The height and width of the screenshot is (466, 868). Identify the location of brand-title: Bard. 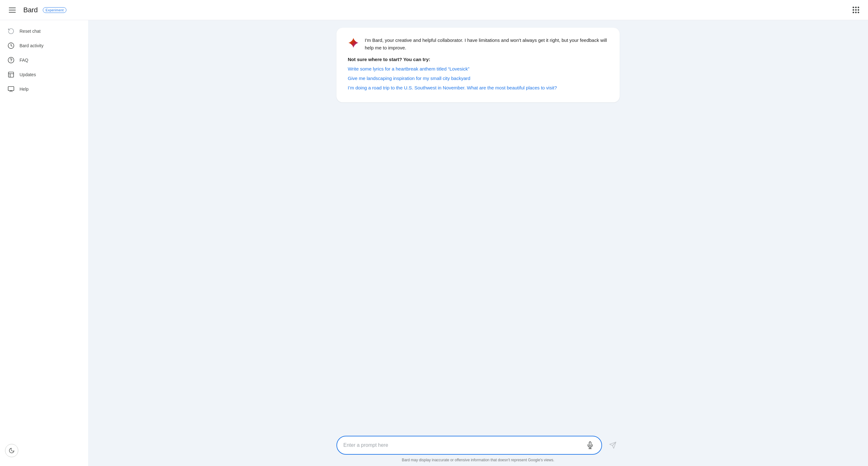
(30, 10).